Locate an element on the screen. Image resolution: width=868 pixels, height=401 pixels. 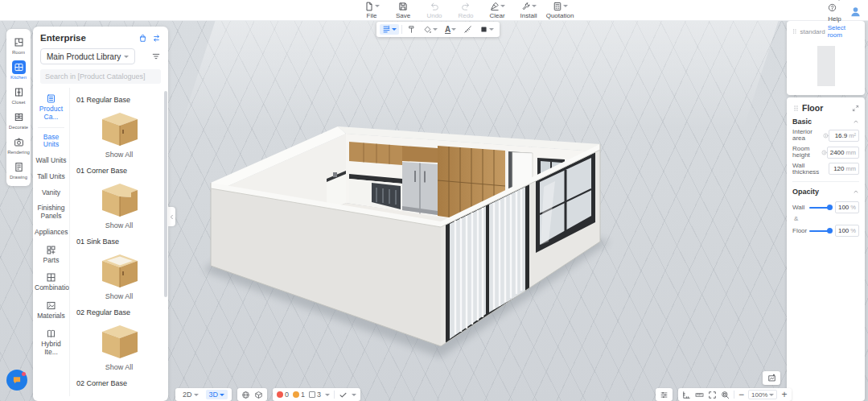
basic-section-header: Basic is located at coordinates (825, 122).